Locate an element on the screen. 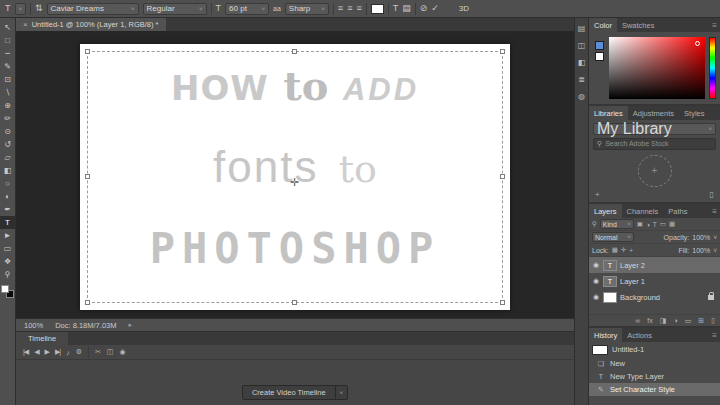 The height and width of the screenshot is (405, 720). eyedropper-tool: ∖ is located at coordinates (8, 92).